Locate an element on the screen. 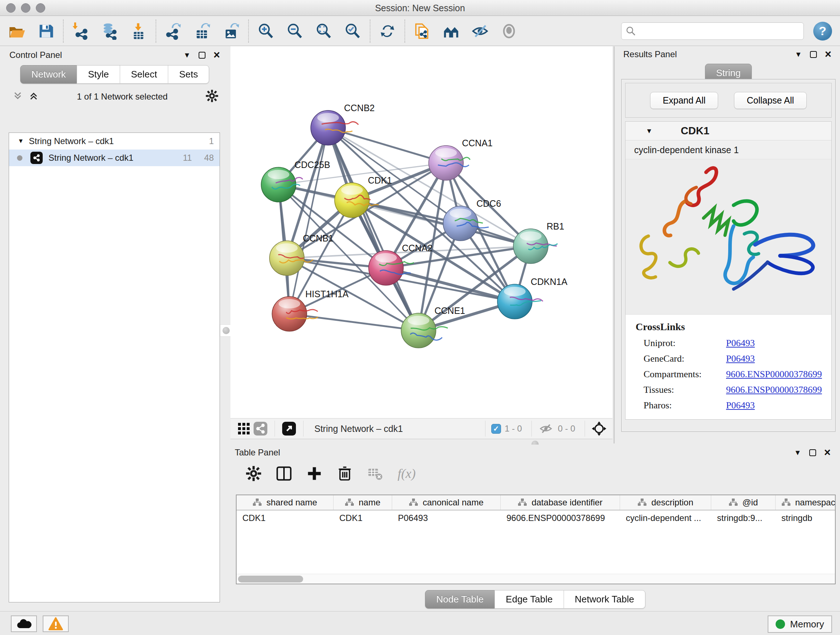 The height and width of the screenshot is (635, 840). table-settings-icon is located at coordinates (254, 473).